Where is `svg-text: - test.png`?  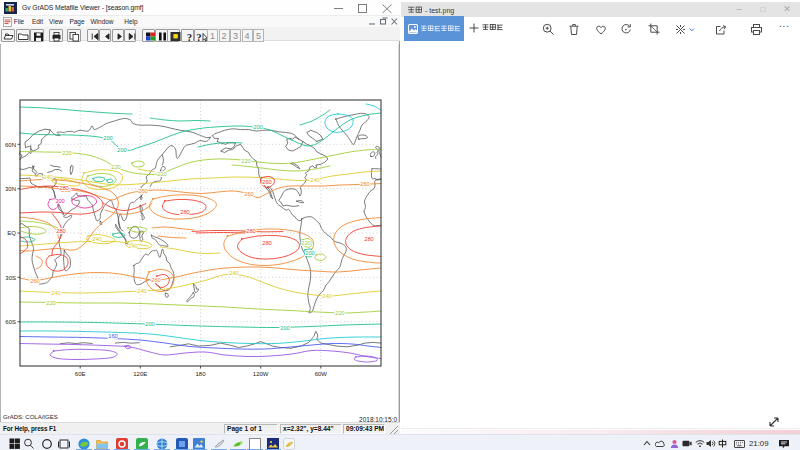
svg-text: - test.png is located at coordinates (440, 11).